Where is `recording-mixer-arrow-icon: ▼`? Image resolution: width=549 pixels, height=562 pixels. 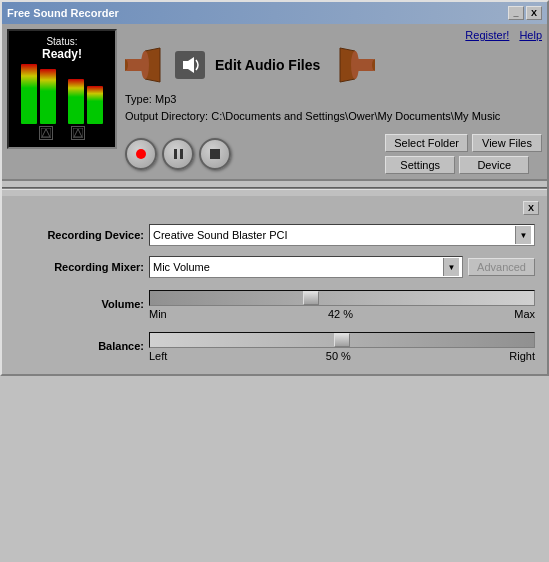 recording-mixer-arrow-icon: ▼ is located at coordinates (451, 267).